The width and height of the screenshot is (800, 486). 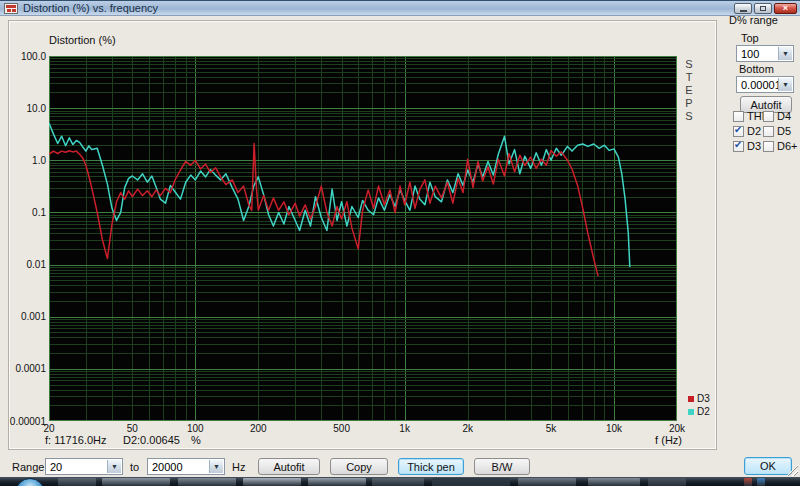 I want to click on thick-pen-button: Thick pen, so click(x=431, y=466).